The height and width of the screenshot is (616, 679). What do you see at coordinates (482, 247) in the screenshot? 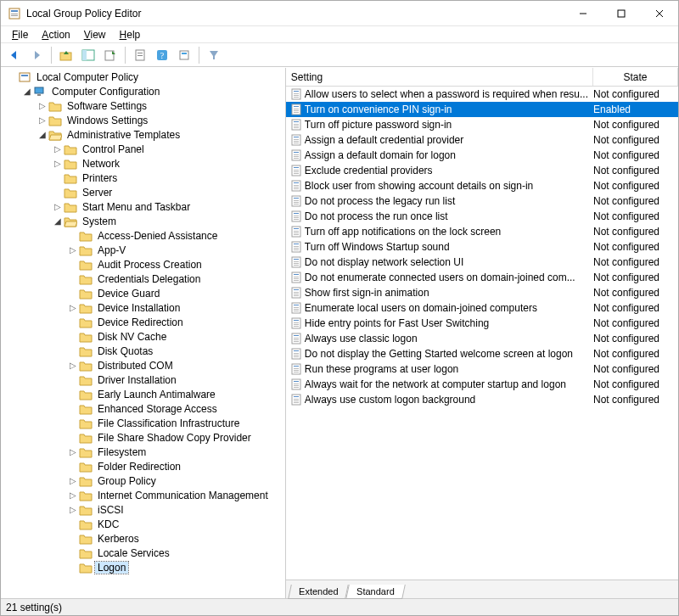
I see `setting-row: Turn off Windows Startup soundNot config…` at bounding box center [482, 247].